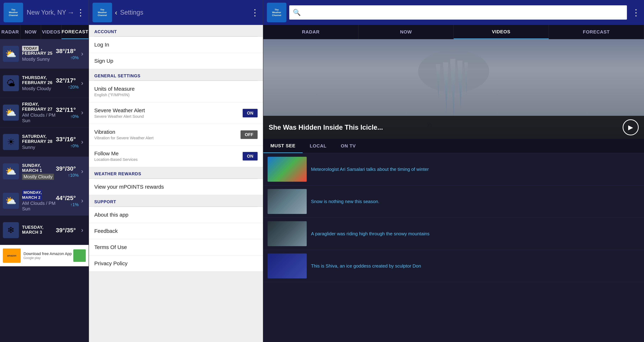 This screenshot has height=342, width=644. Describe the element at coordinates (116, 13) in the screenshot. I see `back-button: ‹` at that location.